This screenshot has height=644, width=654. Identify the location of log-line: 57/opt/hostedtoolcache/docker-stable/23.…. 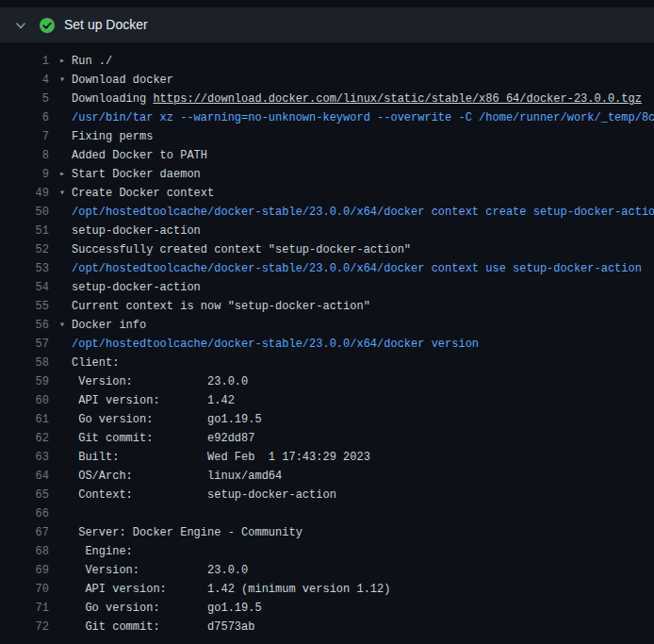
(327, 344).